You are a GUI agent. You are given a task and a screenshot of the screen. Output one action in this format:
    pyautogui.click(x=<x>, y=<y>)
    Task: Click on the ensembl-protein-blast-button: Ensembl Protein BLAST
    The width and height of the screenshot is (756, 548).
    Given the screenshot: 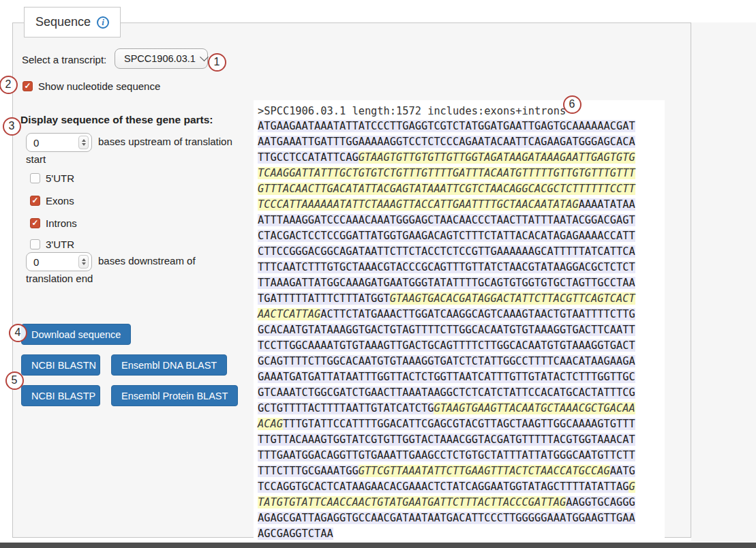 What is the action you would take?
    pyautogui.click(x=175, y=395)
    